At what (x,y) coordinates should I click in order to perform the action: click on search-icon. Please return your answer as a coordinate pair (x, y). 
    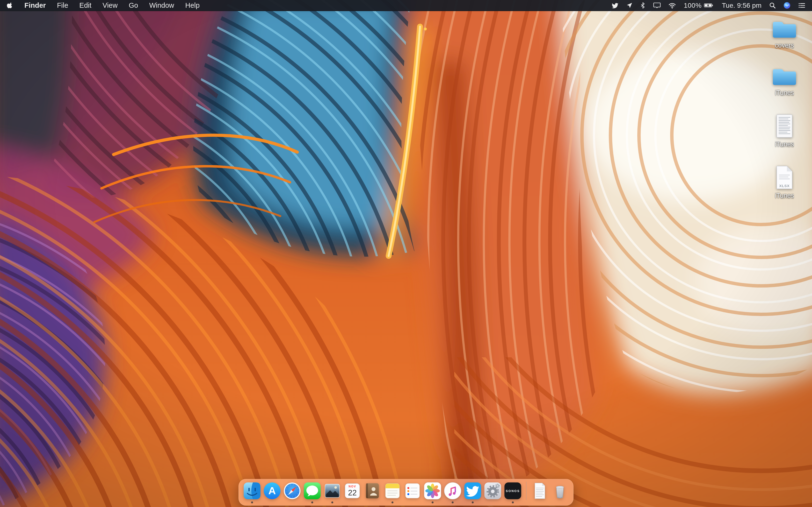
    Looking at the image, I should click on (772, 5).